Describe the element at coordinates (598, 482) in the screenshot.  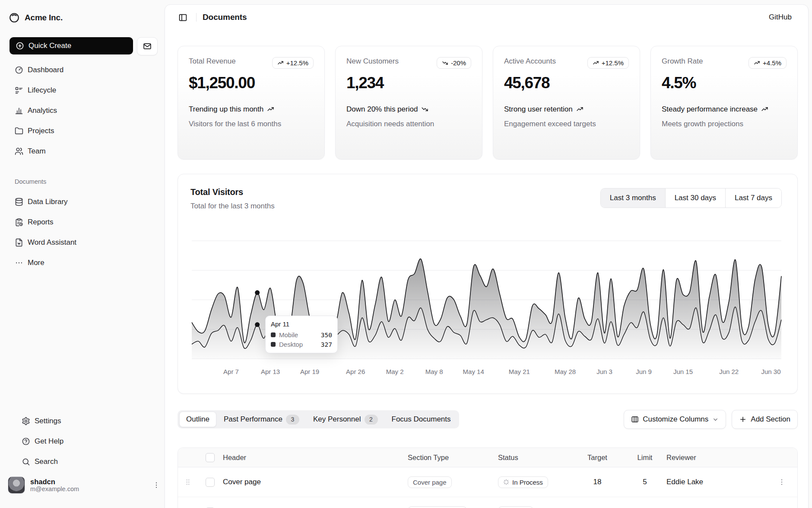
I see `target-cell: 18` at that location.